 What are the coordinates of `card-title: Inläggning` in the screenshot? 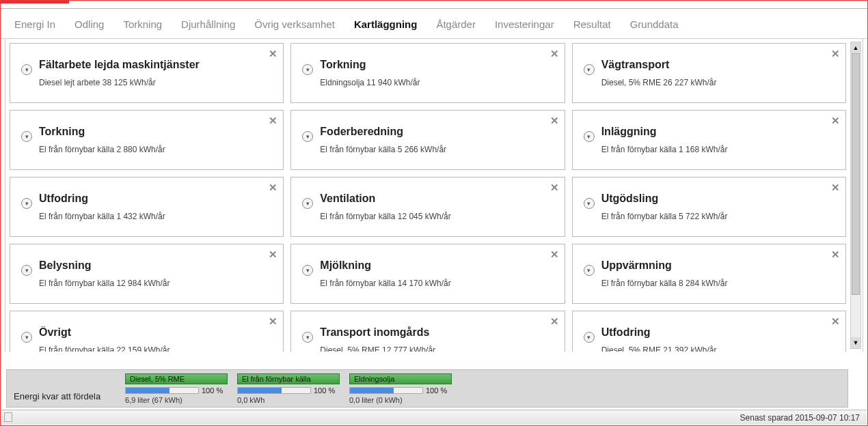 It's located at (718, 132).